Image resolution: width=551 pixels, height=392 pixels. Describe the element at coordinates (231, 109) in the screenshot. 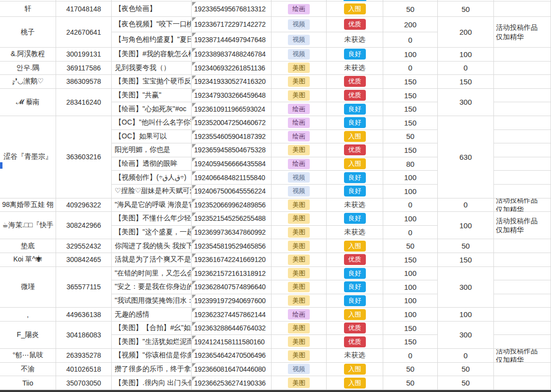

I see `cell-post-id: 1923610911966593024` at that location.